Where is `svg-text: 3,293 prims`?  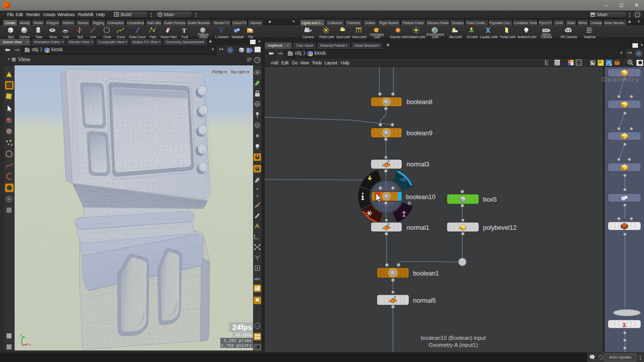
svg-text: 3,293 prims is located at coordinates (237, 341).